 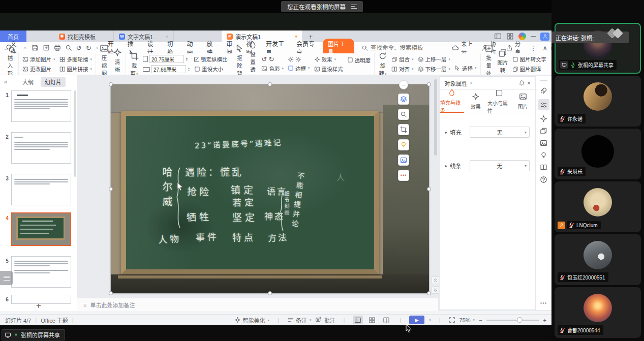 I want to click on opacity-button: 透明度, so click(x=359, y=60).